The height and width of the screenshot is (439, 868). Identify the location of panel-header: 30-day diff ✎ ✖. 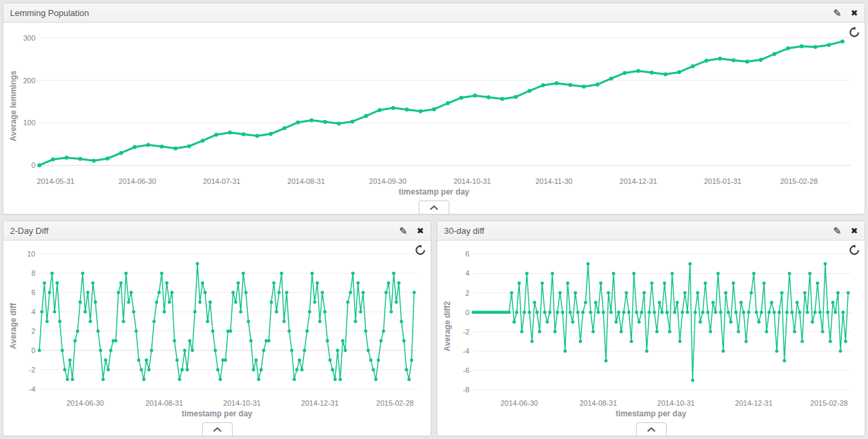
(651, 230).